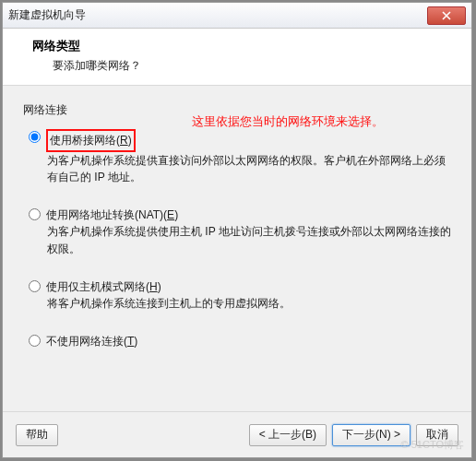 This screenshot has height=461, width=476. I want to click on option-none-label: 不使用网络连接(T), so click(92, 341).